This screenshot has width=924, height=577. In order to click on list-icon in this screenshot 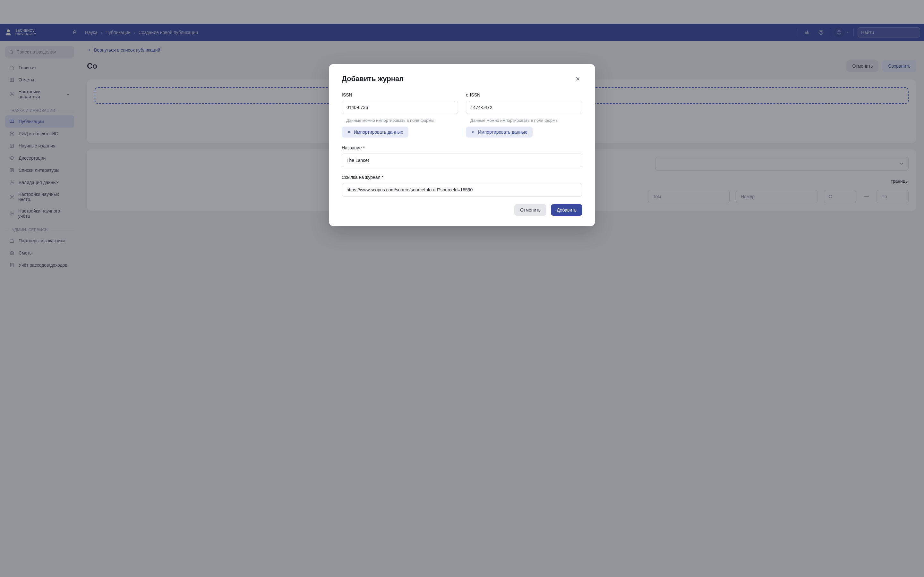, I will do `click(12, 170)`.